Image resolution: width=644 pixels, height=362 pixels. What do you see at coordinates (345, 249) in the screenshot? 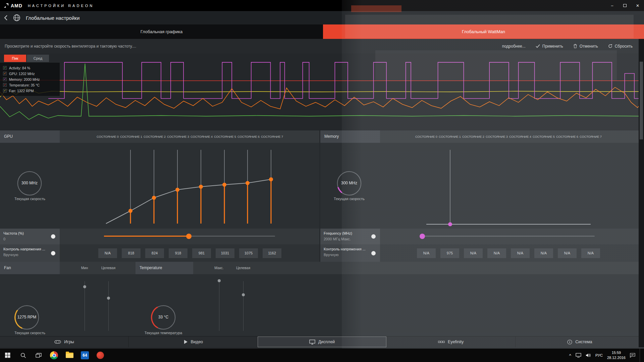
I see `memory-voltage-label: Контроль напряжения ...` at bounding box center [345, 249].